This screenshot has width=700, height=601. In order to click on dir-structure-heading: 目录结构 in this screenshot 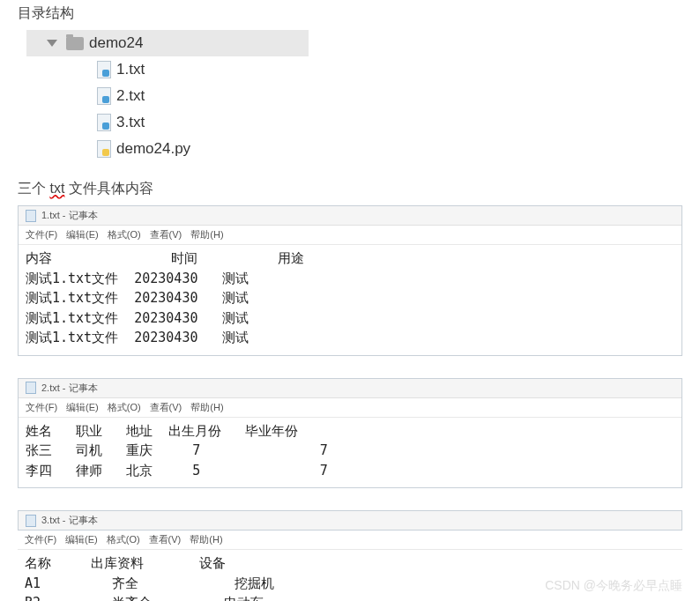, I will do `click(350, 14)`.